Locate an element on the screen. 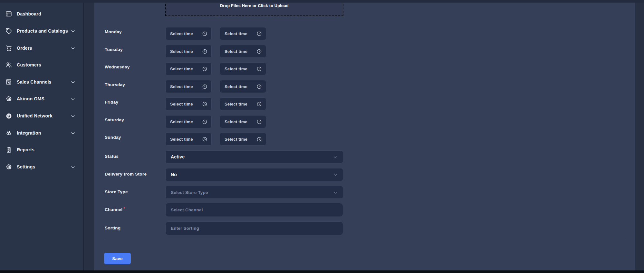 The image size is (644, 273). bottom-strip is located at coordinates (322, 272).